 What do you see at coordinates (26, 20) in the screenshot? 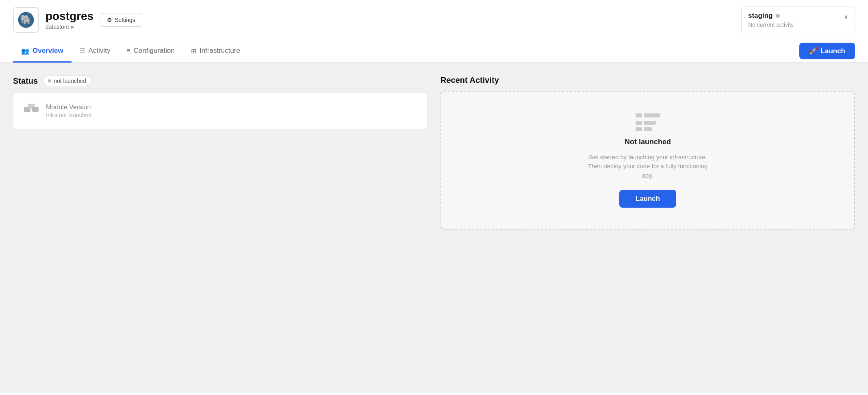
I see `postgres-logo-icon: 🐘` at bounding box center [26, 20].